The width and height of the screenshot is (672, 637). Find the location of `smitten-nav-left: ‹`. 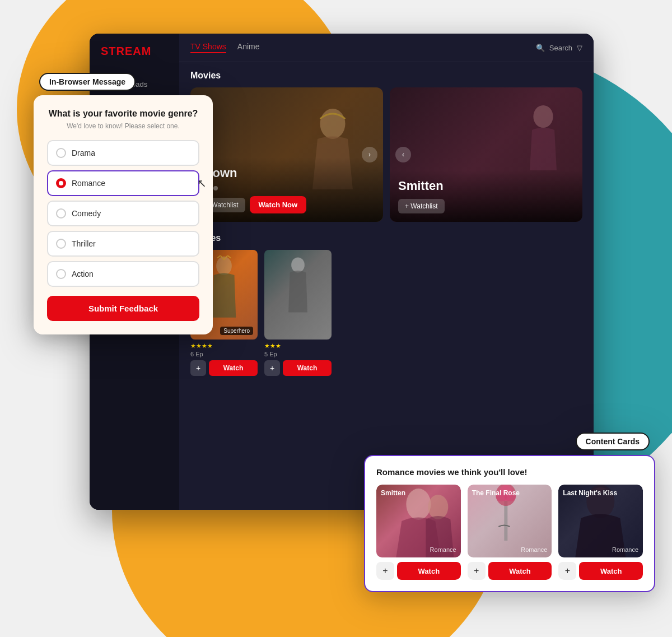

smitten-nav-left: ‹ is located at coordinates (403, 155).